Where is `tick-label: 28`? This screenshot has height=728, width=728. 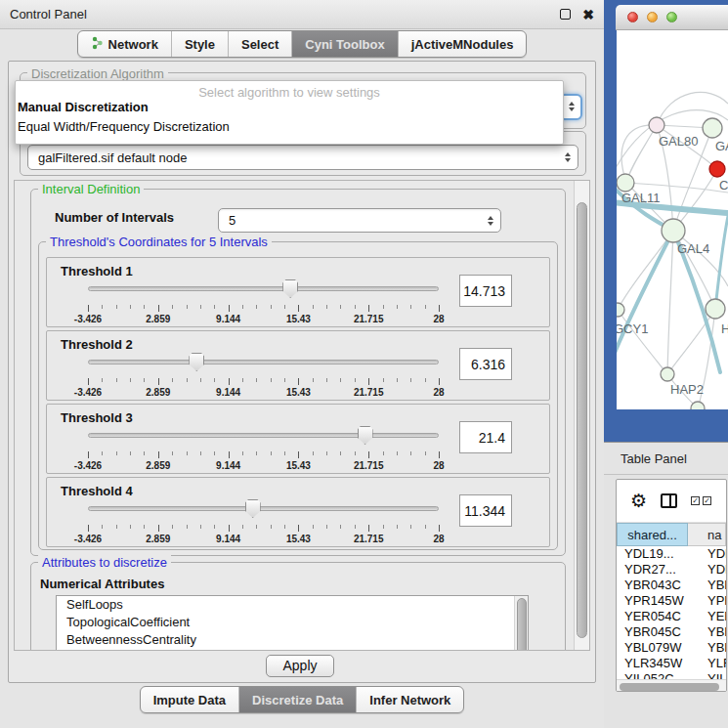
tick-label: 28 is located at coordinates (438, 539).